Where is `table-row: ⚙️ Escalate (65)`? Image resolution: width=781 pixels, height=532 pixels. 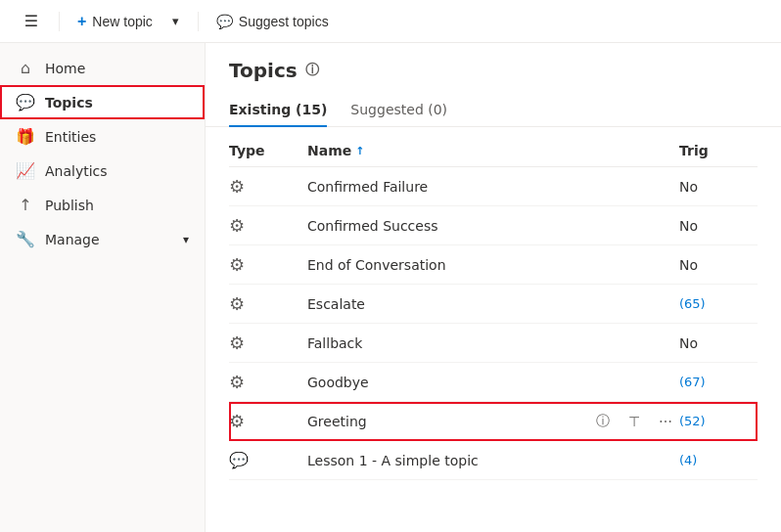 table-row: ⚙️ Escalate (65) is located at coordinates (493, 304).